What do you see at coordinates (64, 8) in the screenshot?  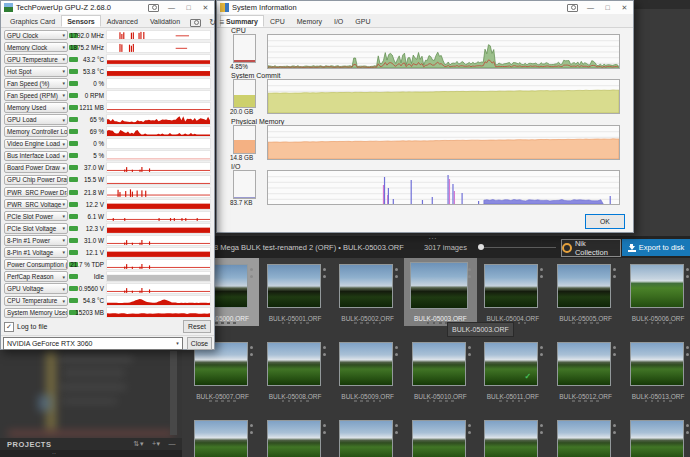 I see `window-title: TechPowerUp GPU-Z 2.68.0` at bounding box center [64, 8].